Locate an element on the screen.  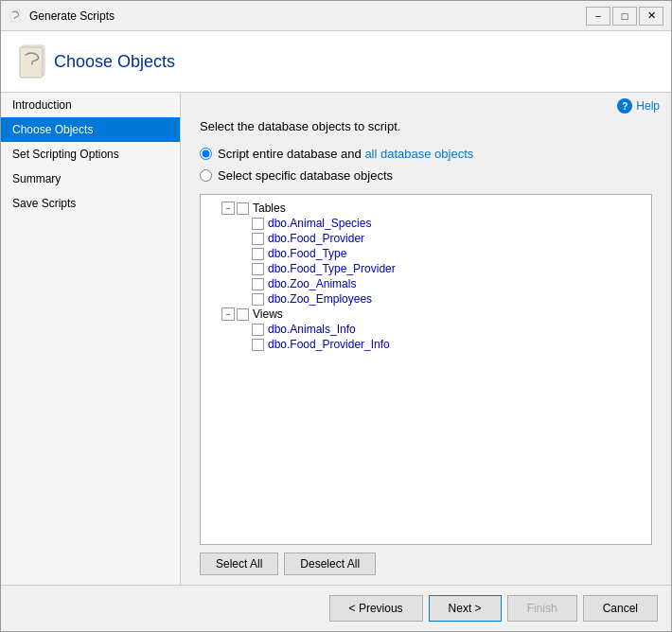
page-header: Choose Objects is located at coordinates (336, 62).